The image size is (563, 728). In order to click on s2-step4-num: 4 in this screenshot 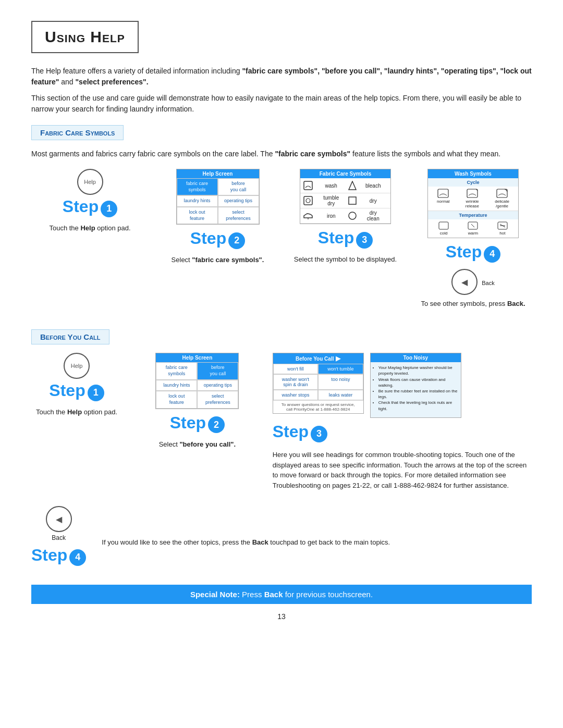, I will do `click(78, 558)`.